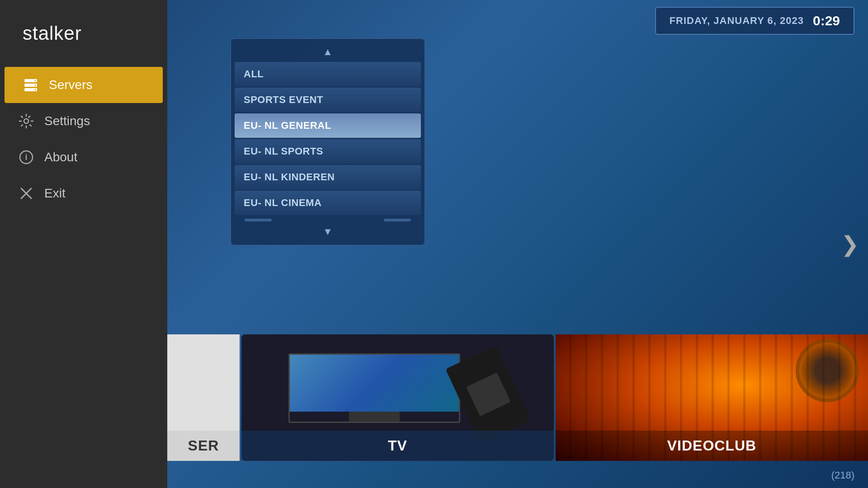  I want to click on tv-card-label: TV, so click(398, 446).